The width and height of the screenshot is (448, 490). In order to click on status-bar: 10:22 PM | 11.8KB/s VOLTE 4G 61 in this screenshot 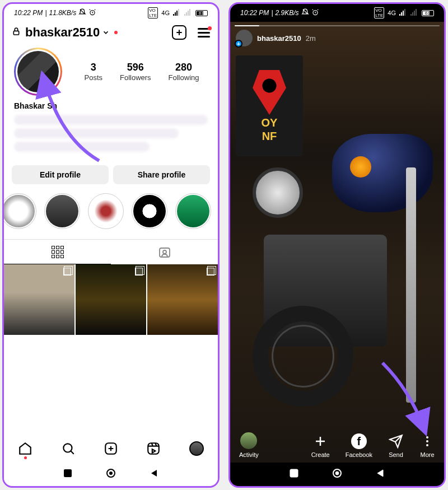, I will do `click(111, 13)`.